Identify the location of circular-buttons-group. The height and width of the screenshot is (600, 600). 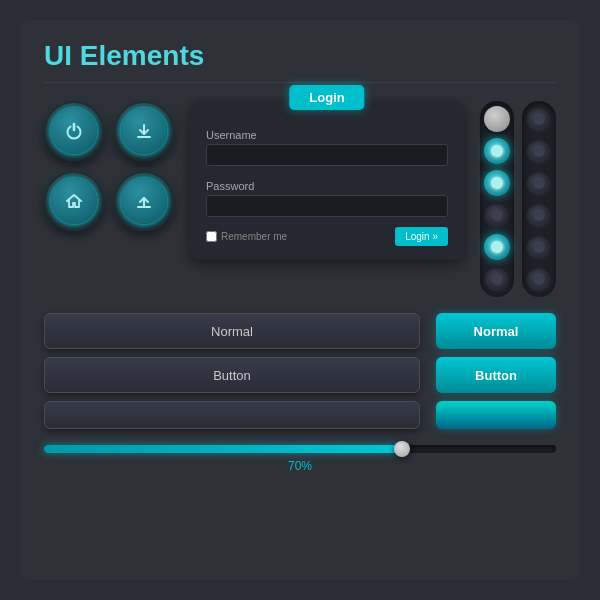
(109, 199).